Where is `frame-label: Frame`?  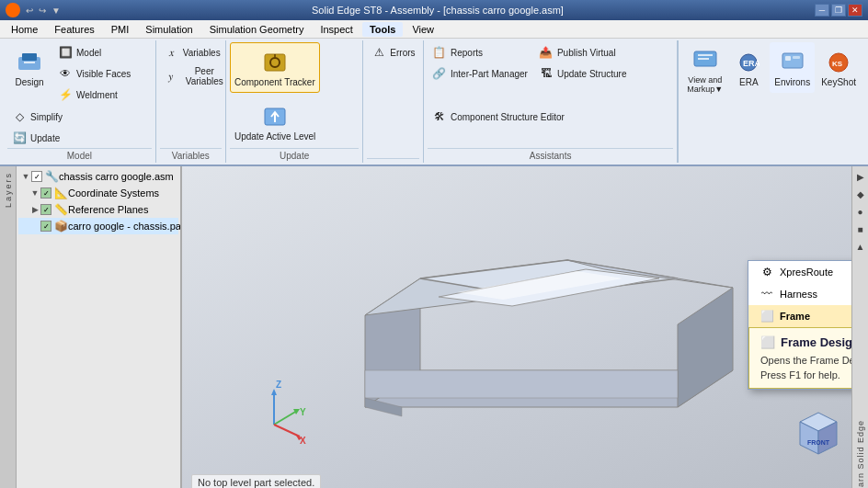 frame-label: Frame is located at coordinates (794, 316).